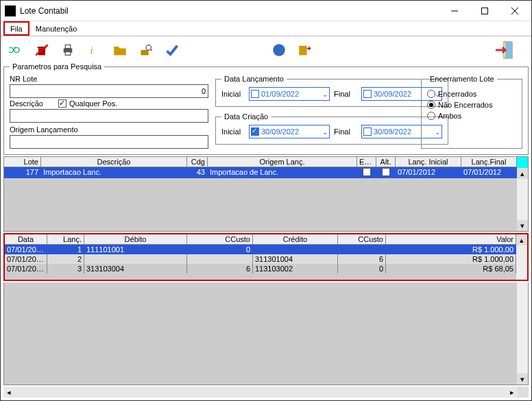 This screenshot has height=401, width=532. I want to click on date-value: 30/09/2022, so click(291, 132).